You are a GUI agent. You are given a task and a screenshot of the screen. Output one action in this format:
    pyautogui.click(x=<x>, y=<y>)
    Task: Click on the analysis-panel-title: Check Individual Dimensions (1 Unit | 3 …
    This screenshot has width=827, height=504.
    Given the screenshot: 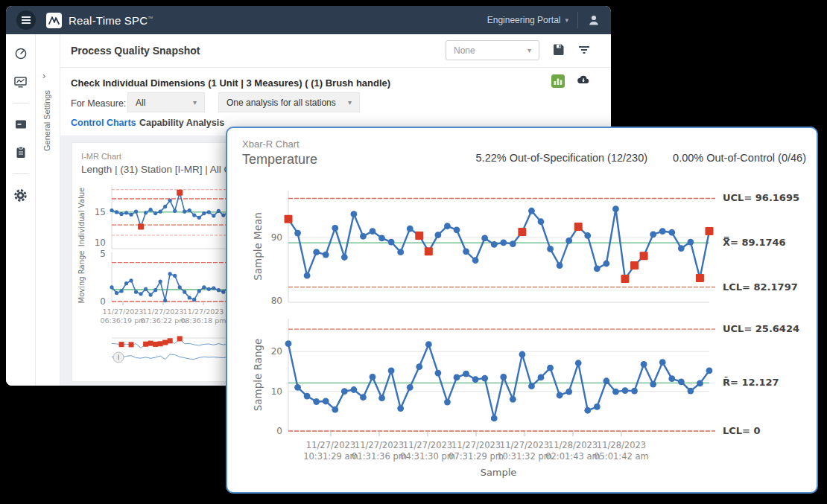 What is the action you would take?
    pyautogui.click(x=231, y=83)
    